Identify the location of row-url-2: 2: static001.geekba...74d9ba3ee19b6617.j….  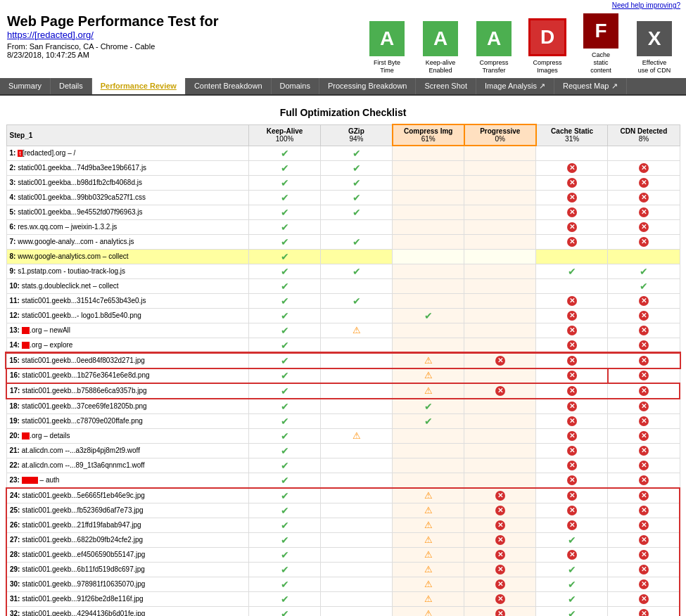
(128, 167).